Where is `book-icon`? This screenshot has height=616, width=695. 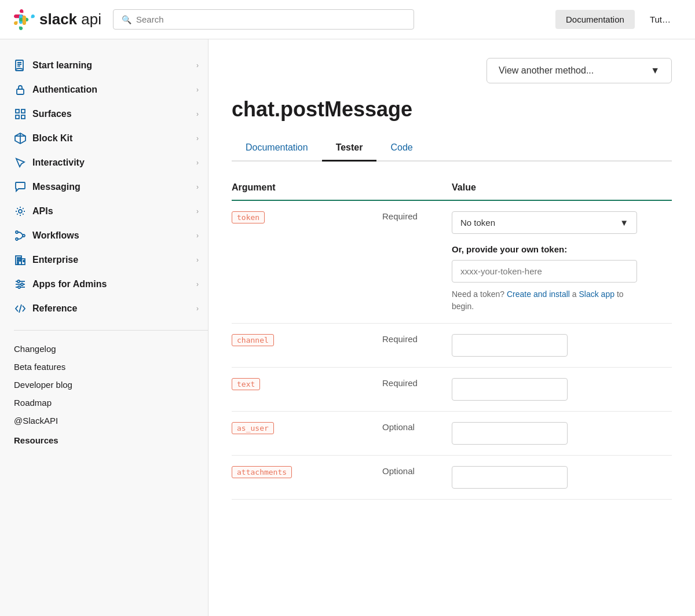 book-icon is located at coordinates (20, 65).